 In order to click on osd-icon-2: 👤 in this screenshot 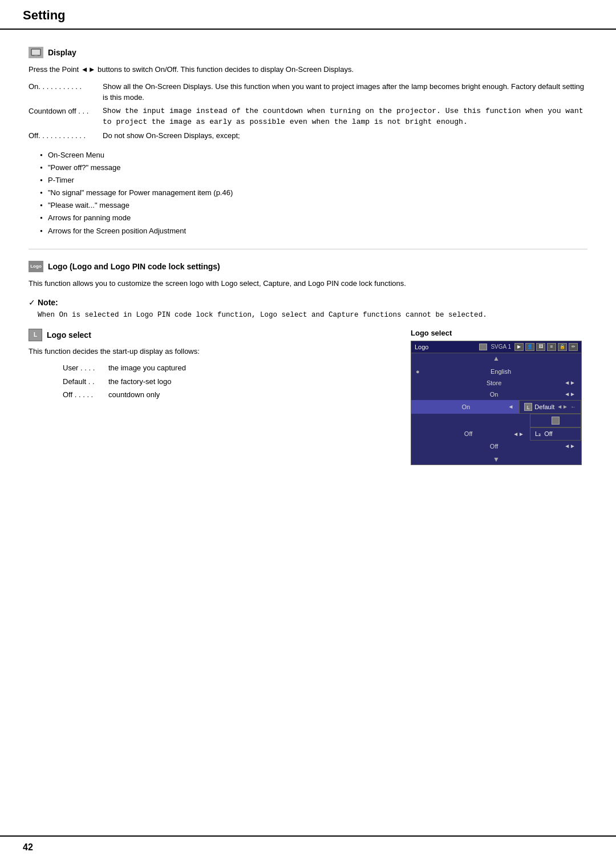, I will do `click(530, 347)`.